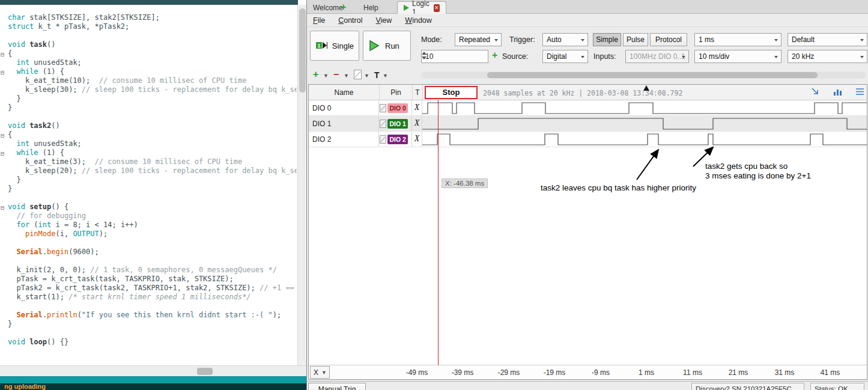  Describe the element at coordinates (153, 380) in the screenshot. I see `ide-status-bar` at that location.